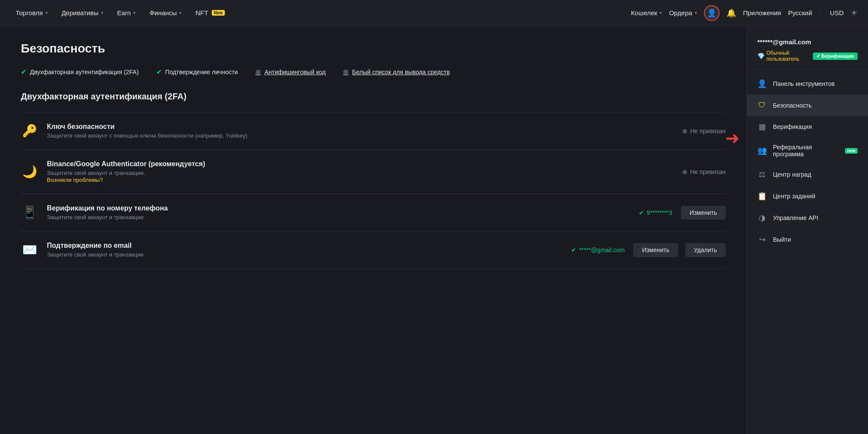 Image resolution: width=868 pixels, height=434 pixels. I want to click on status-whitelist: ⊗ Белый список для вывода средств, so click(396, 72).